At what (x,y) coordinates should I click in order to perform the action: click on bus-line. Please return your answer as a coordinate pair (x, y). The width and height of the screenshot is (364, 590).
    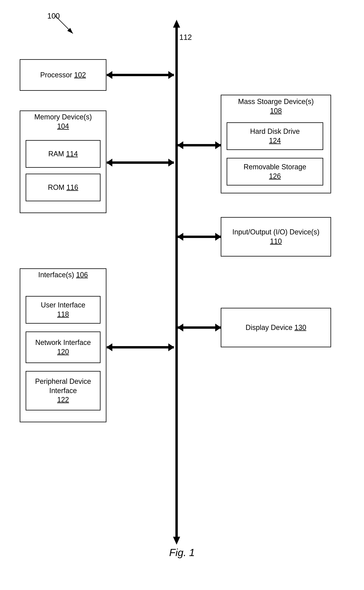
    Looking at the image, I should click on (177, 281).